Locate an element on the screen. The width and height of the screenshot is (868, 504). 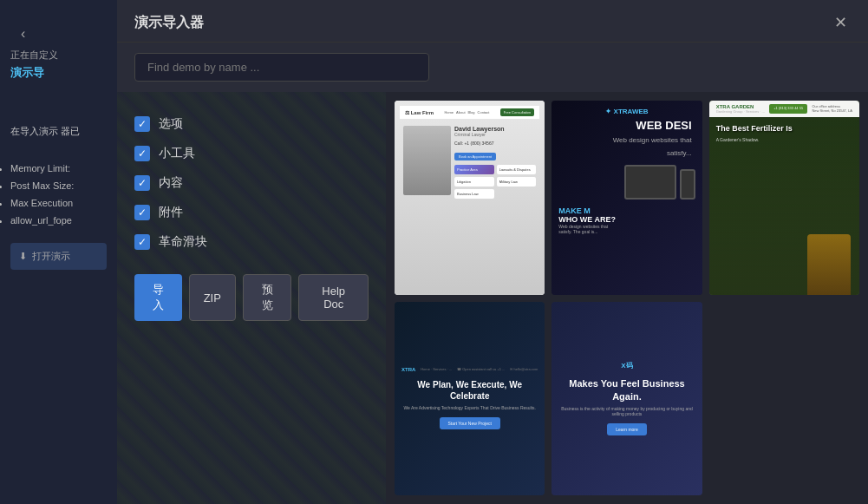
blue-logo: X码 is located at coordinates (626, 366).